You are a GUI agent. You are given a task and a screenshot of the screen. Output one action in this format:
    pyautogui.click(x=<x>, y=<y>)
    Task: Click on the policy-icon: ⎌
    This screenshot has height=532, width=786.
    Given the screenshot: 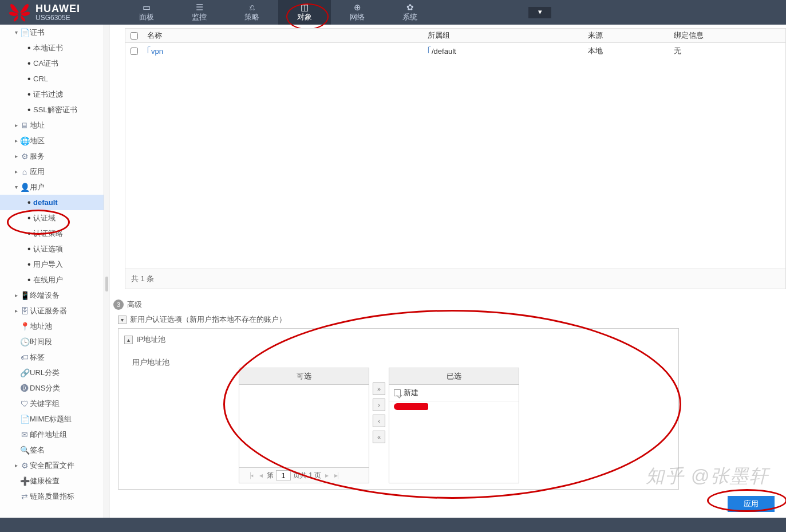 What is the action you would take?
    pyautogui.click(x=252, y=7)
    